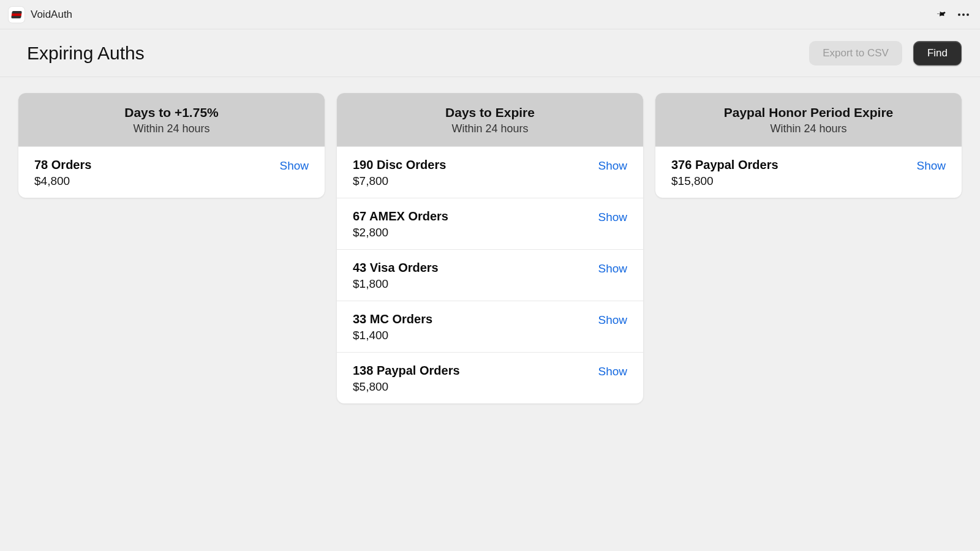 This screenshot has height=551, width=980. I want to click on list-item: 190 Disc Orders $7,800 Show, so click(490, 172).